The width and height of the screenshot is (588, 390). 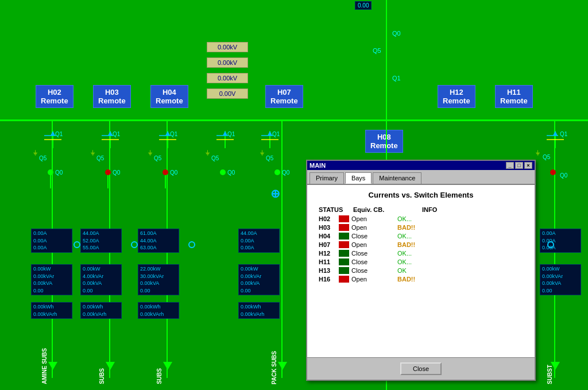 What do you see at coordinates (274, 368) in the screenshot?
I see `subs-pack: PACK SUBS` at bounding box center [274, 368].